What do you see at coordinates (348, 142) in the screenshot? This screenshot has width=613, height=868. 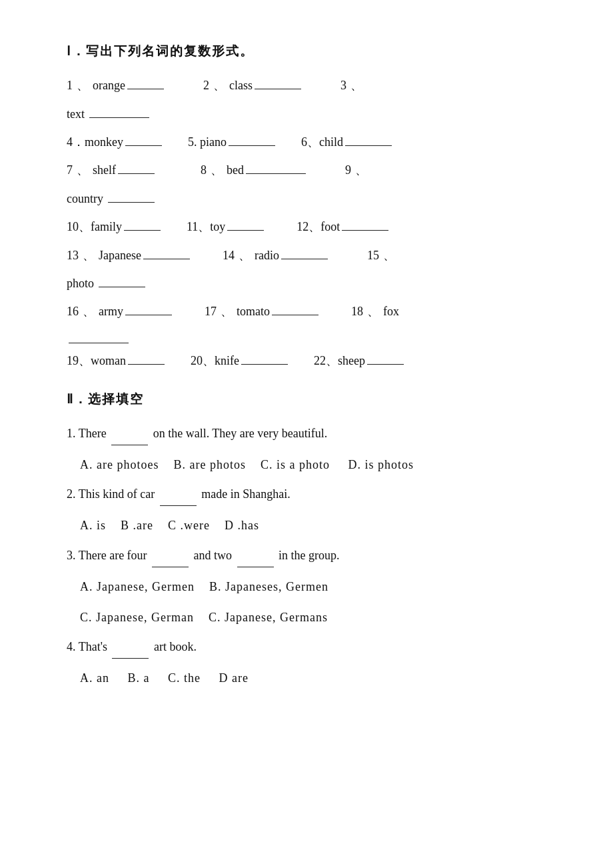 I see `item-6: 6、child` at bounding box center [348, 142].